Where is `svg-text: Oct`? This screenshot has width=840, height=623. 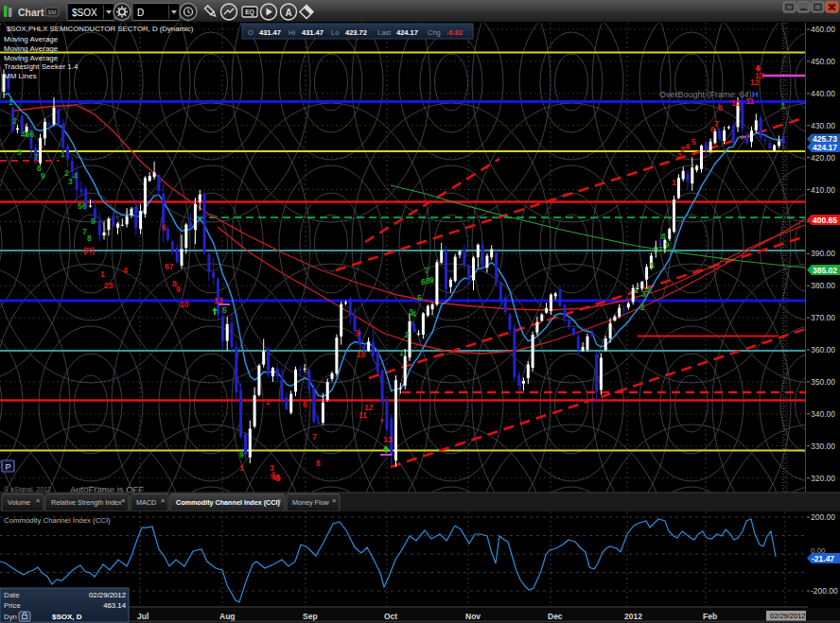 svg-text: Oct is located at coordinates (391, 616).